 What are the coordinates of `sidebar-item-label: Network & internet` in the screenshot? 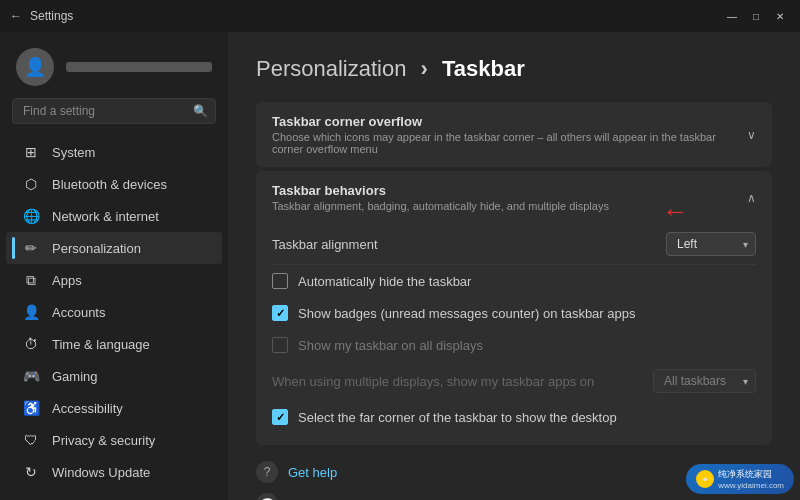 It's located at (106, 216).